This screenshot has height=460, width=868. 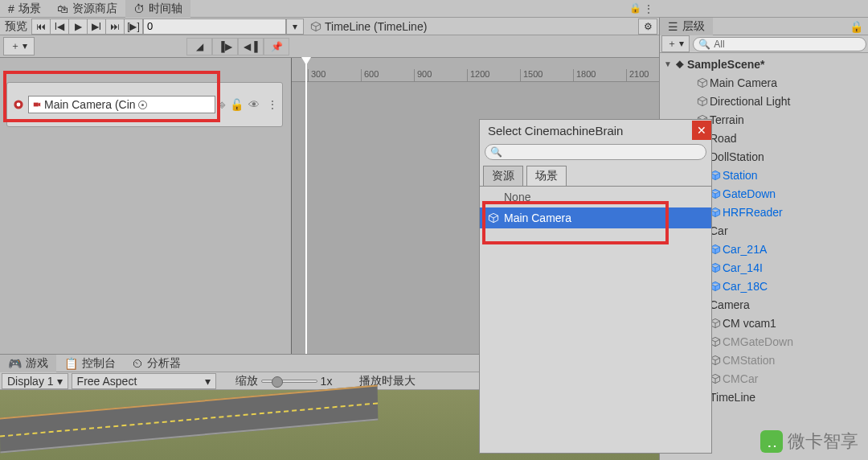 I want to click on lock-track-icon: 🔓, so click(x=236, y=105).